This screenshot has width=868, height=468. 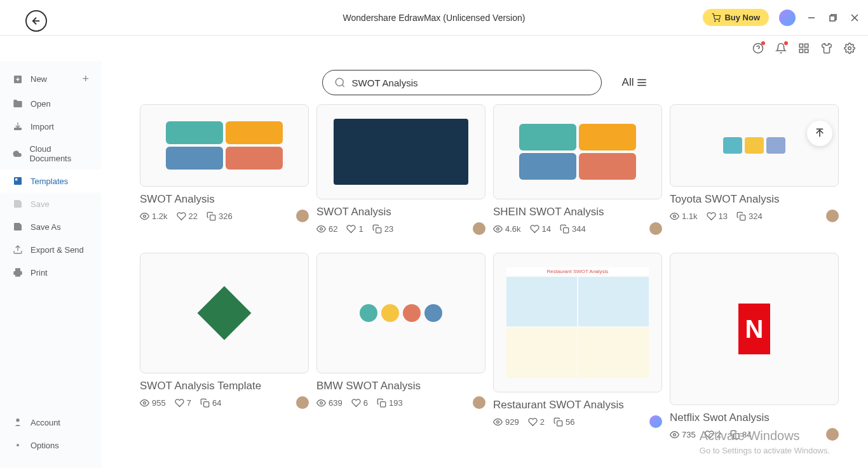 I want to click on sidebar-item-save-as: Save As, so click(x=51, y=227).